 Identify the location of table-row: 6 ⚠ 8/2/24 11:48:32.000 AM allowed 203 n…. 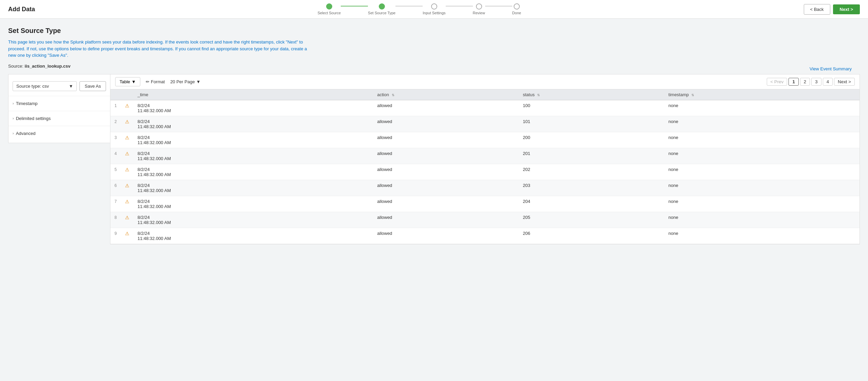
(485, 188).